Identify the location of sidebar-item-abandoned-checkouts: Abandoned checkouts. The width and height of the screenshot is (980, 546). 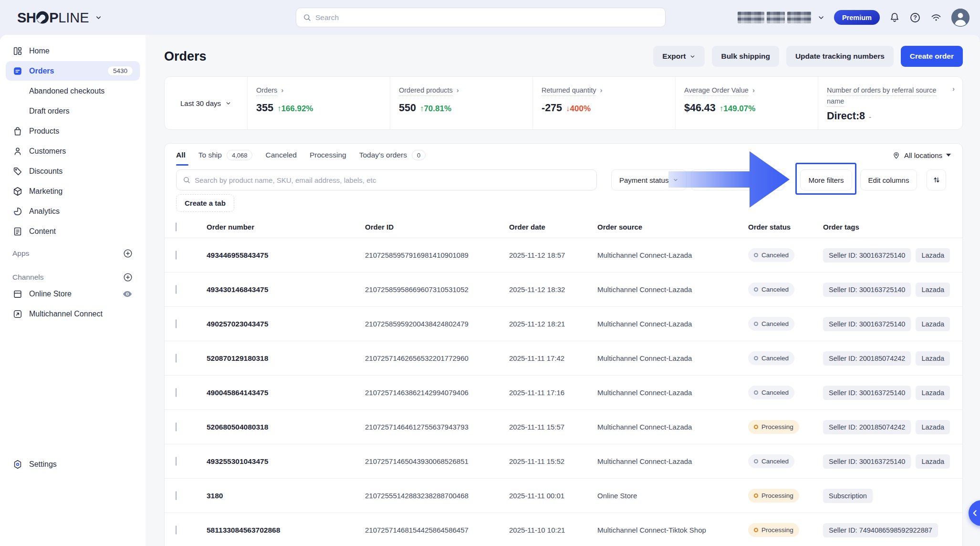
(73, 91).